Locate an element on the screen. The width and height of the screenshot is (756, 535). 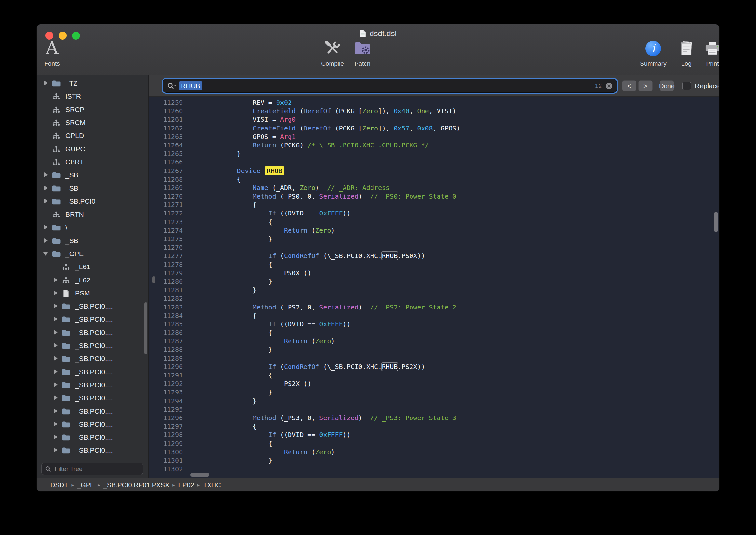
editor-horizontal-scrollbar-thumb is located at coordinates (200, 475).